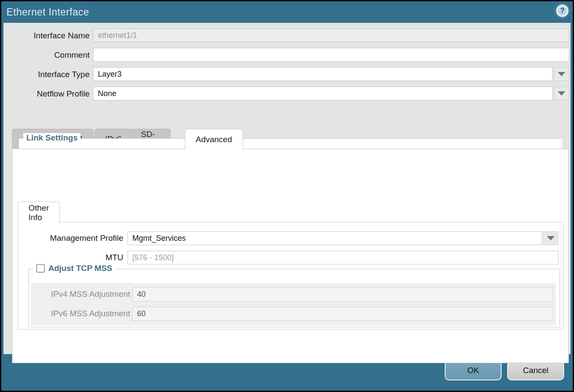 This screenshot has width=574, height=392. Describe the element at coordinates (80, 238) in the screenshot. I see `management-profile-label: Management Profile` at that location.